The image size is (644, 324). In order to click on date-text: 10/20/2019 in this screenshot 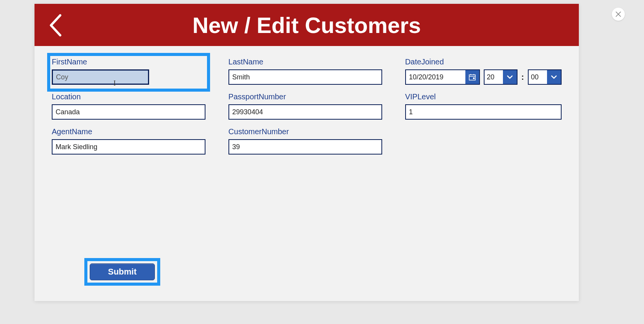, I will do `click(435, 77)`.